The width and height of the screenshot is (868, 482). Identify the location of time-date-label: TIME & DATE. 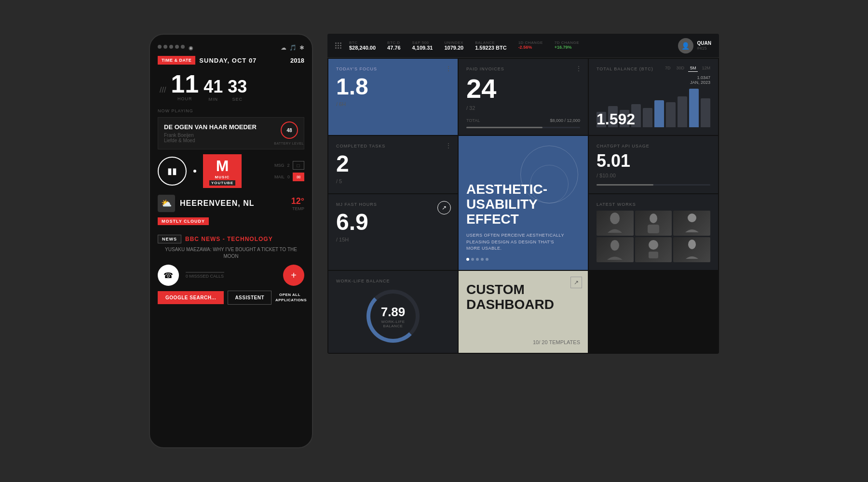
(176, 60).